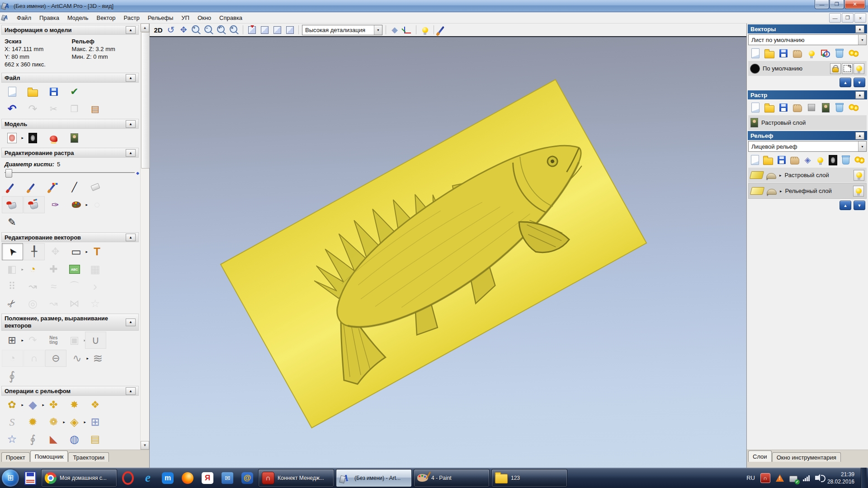 Image resolution: width=868 pixels, height=488 pixels. Describe the element at coordinates (854, 53) in the screenshot. I see `vector-all-visible-button` at that location.